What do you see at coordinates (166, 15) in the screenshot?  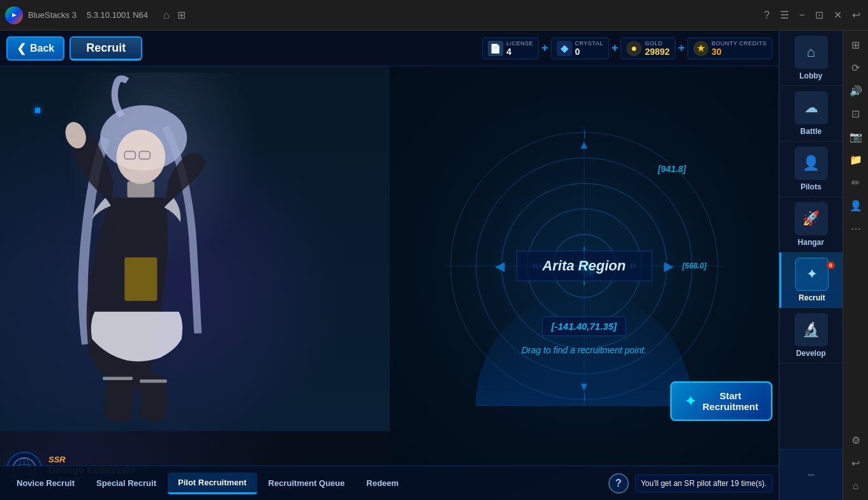 I see `home-icon: ⌂` at bounding box center [166, 15].